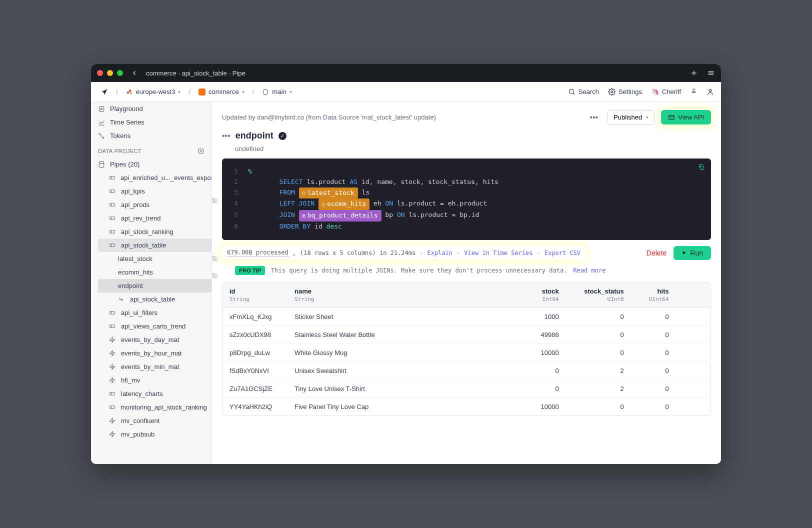 The height and width of the screenshot is (528, 812). I want to click on sidebar-pipe-events-by-day-mat: events_by_day_mat, so click(155, 340).